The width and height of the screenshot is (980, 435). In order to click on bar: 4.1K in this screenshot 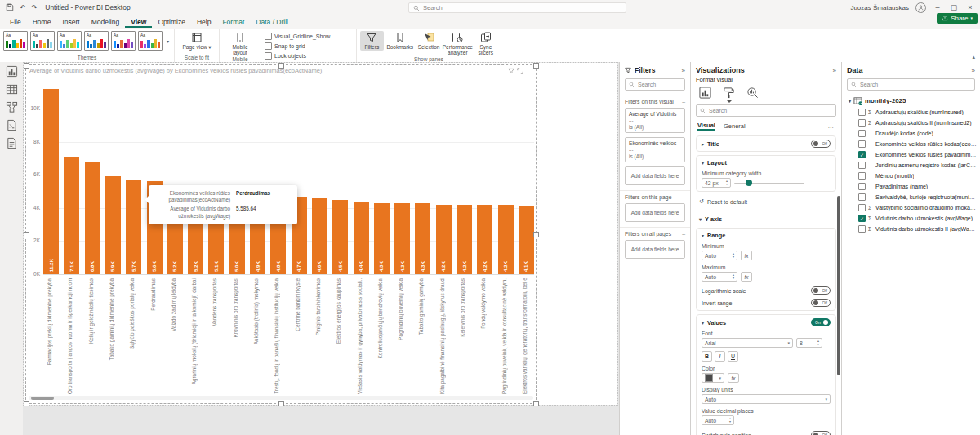, I will do `click(526, 240)`.